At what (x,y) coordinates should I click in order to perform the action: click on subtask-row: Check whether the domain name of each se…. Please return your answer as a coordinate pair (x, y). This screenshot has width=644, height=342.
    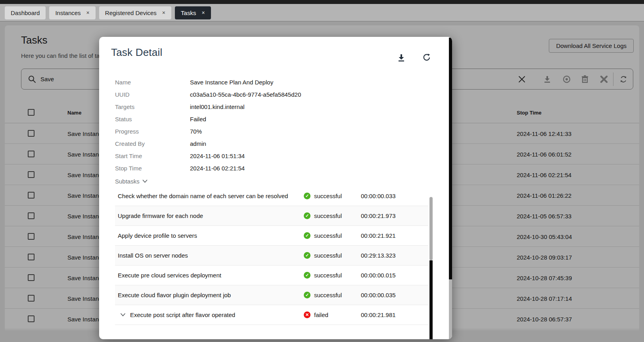
    Looking at the image, I should click on (272, 196).